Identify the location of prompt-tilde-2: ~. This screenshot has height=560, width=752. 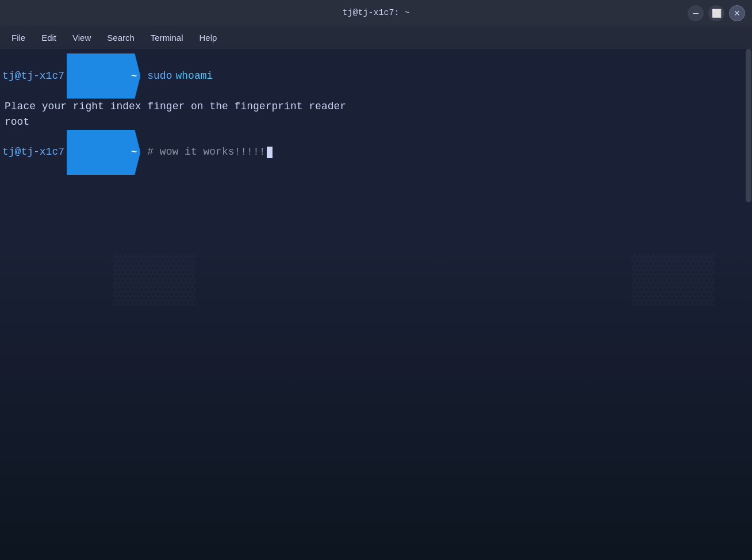
(134, 152).